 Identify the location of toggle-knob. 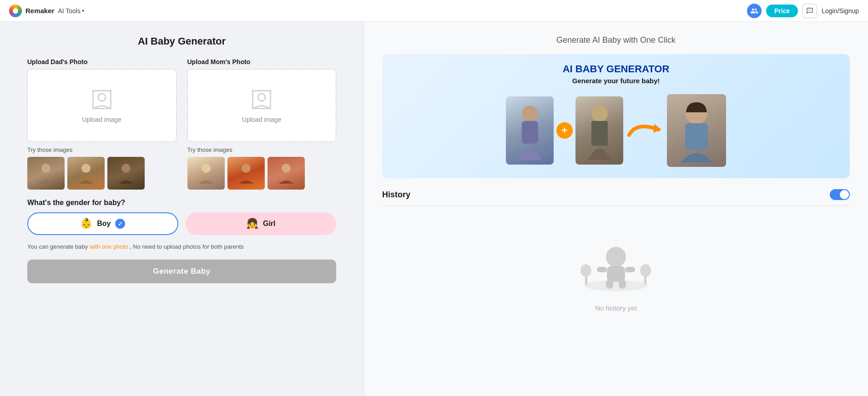
(844, 195).